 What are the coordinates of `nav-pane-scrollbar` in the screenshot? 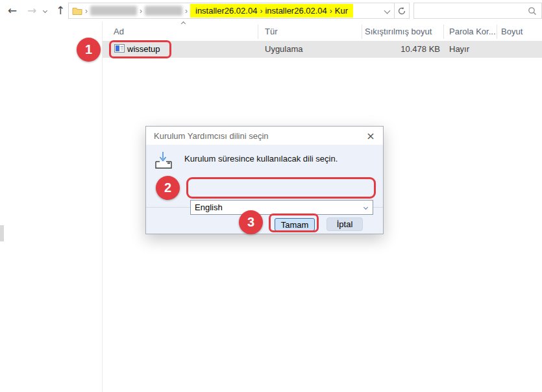 It's located at (2, 234).